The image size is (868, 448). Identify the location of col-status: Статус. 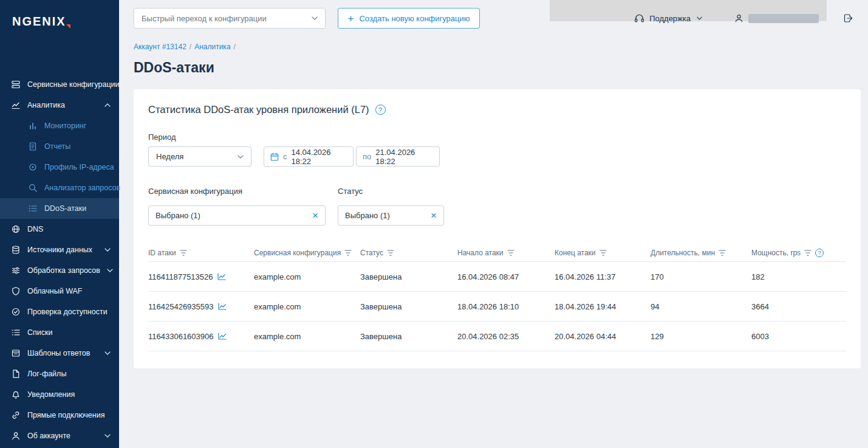
(409, 253).